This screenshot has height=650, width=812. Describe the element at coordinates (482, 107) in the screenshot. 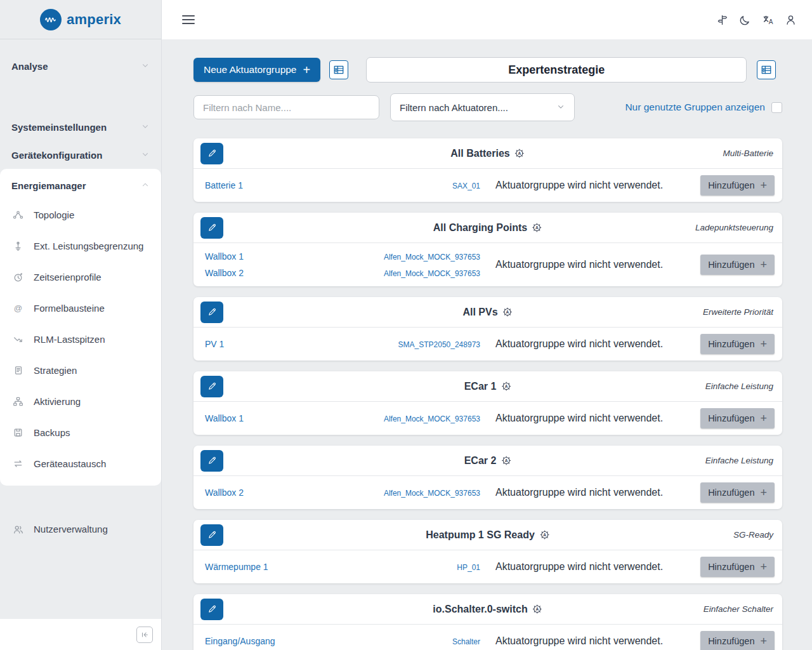

I see `filter-actuators-select: Filtern nach Aktuatoren....` at that location.